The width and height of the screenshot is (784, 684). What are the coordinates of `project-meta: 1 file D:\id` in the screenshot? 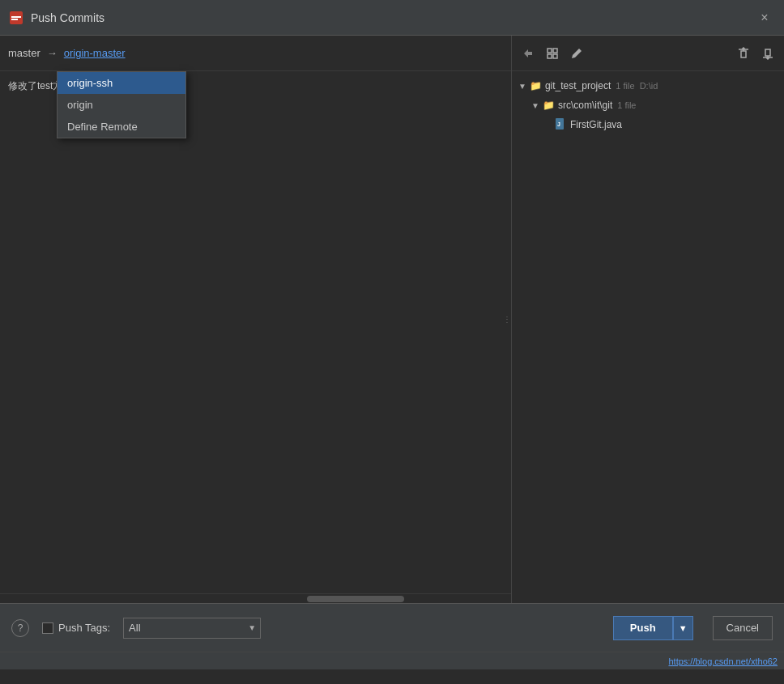 It's located at (637, 86).